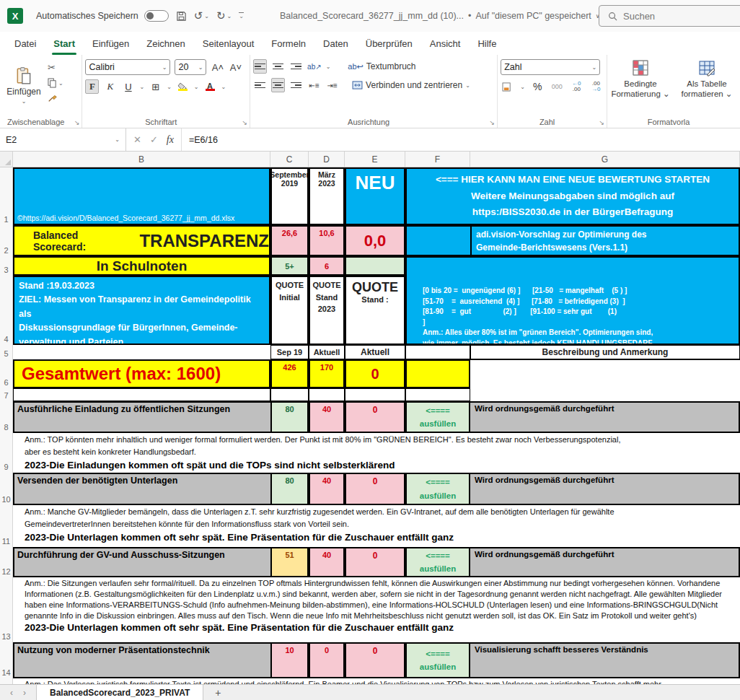  What do you see at coordinates (438, 352) in the screenshot?
I see `cell-f5` at bounding box center [438, 352].